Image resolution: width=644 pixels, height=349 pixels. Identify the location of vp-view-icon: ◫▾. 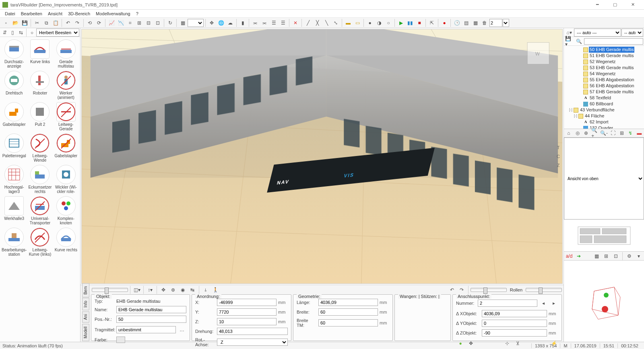
(137, 290).